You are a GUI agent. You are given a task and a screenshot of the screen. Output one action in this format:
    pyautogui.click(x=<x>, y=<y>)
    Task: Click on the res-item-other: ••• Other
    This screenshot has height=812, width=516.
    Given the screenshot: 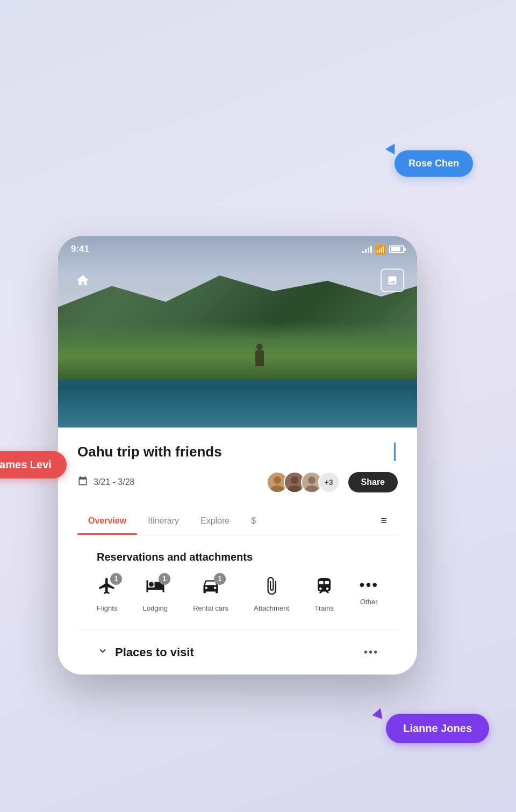 What is the action you would take?
    pyautogui.click(x=369, y=591)
    